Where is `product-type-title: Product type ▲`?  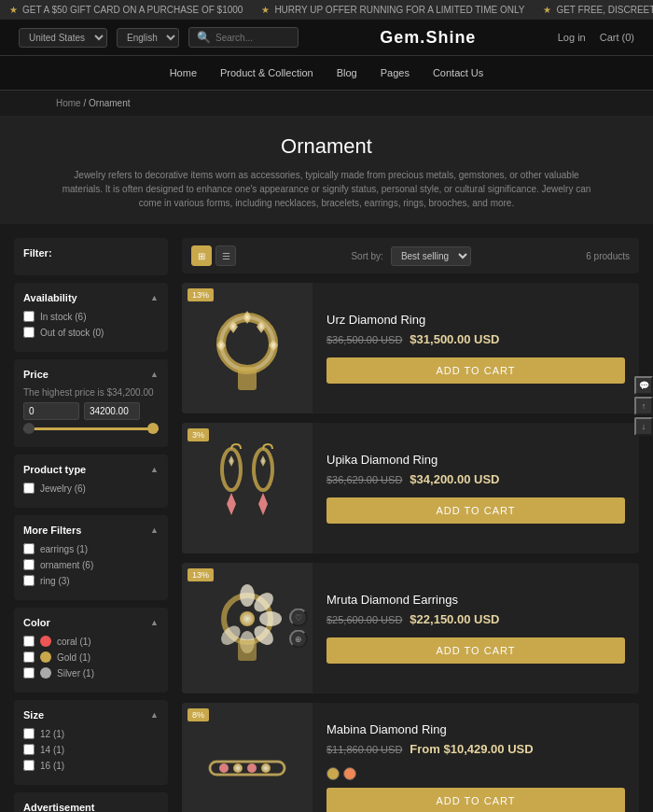 product-type-title: Product type ▲ is located at coordinates (91, 469).